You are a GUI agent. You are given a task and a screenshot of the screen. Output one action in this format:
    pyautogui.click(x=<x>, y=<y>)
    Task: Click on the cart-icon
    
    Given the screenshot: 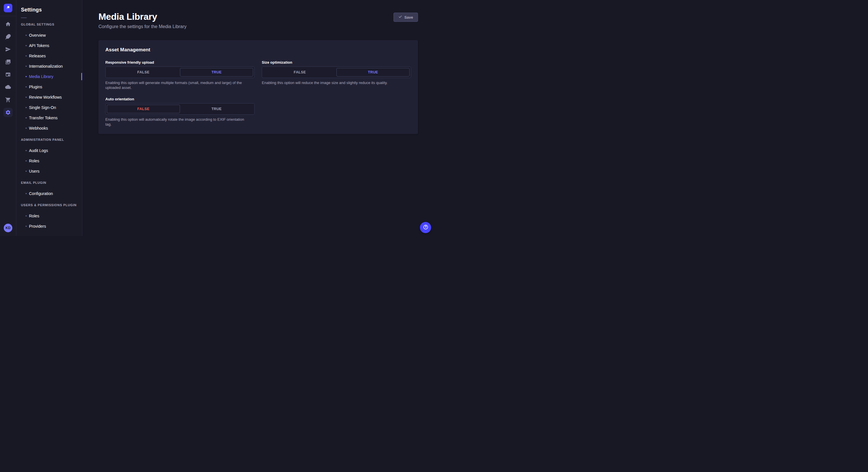 What is the action you would take?
    pyautogui.click(x=8, y=100)
    